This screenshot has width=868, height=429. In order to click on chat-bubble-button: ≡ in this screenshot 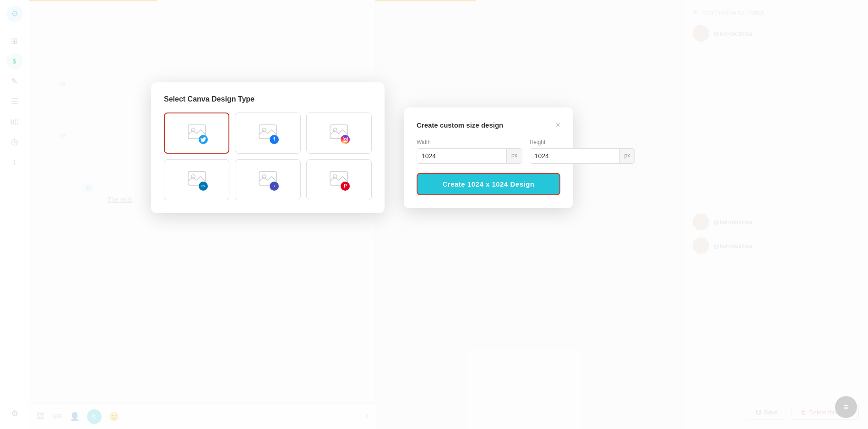, I will do `click(846, 407)`.